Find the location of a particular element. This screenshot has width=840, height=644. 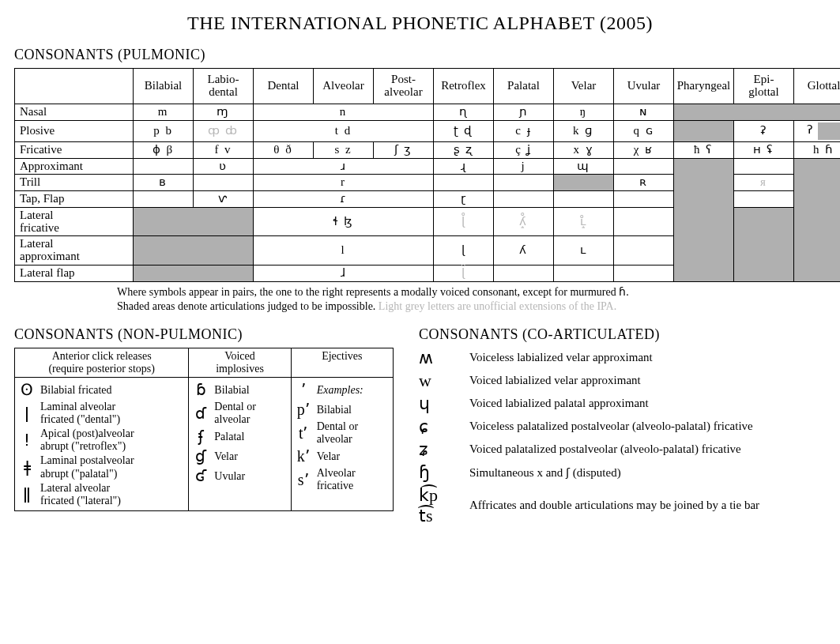

col-pharyngeal: Pharyngeal is located at coordinates (704, 87).